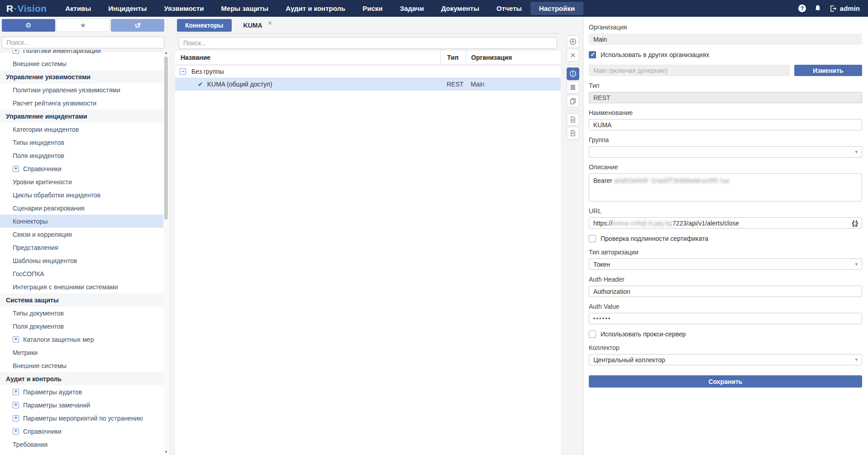 The height and width of the screenshot is (455, 868). I want to click on sidebar-item-konnektory: Коннекторы, so click(81, 221).